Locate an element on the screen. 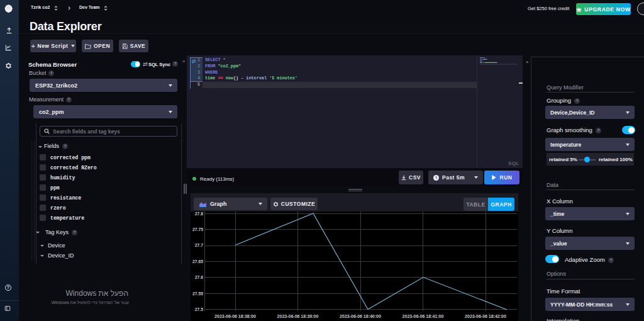  svg-text: 27.5 is located at coordinates (199, 310).